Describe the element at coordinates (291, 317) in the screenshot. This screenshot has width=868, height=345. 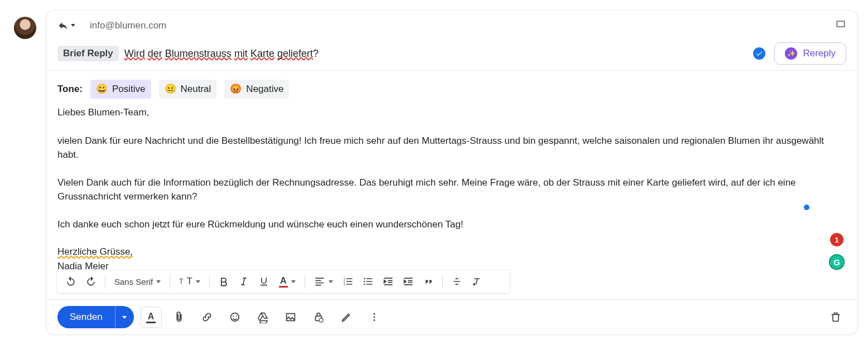
I see `insert-image-button` at that location.